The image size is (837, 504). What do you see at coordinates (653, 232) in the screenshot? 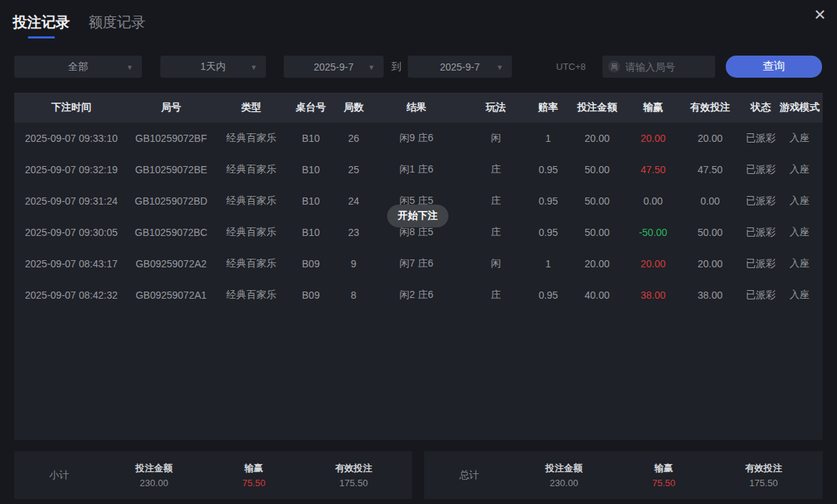
I see `cell-winloss: -50.00` at bounding box center [653, 232].